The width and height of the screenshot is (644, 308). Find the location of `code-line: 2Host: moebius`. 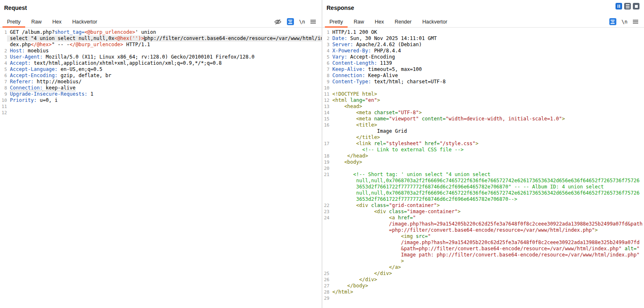

code-line: 2Host: moebius is located at coordinates (161, 51).